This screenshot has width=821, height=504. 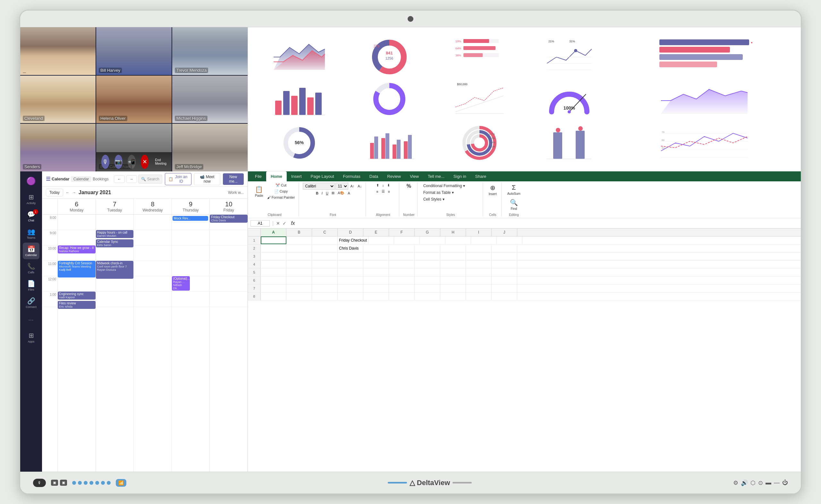 What do you see at coordinates (278, 223) in the screenshot?
I see `formula-cancel-button: ✕` at bounding box center [278, 223].